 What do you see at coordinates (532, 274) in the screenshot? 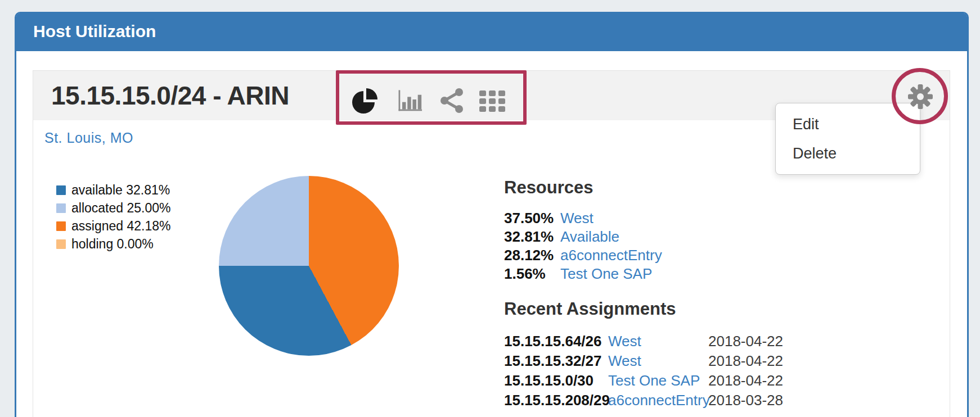
I see `resource-pct: 1.56%` at bounding box center [532, 274].